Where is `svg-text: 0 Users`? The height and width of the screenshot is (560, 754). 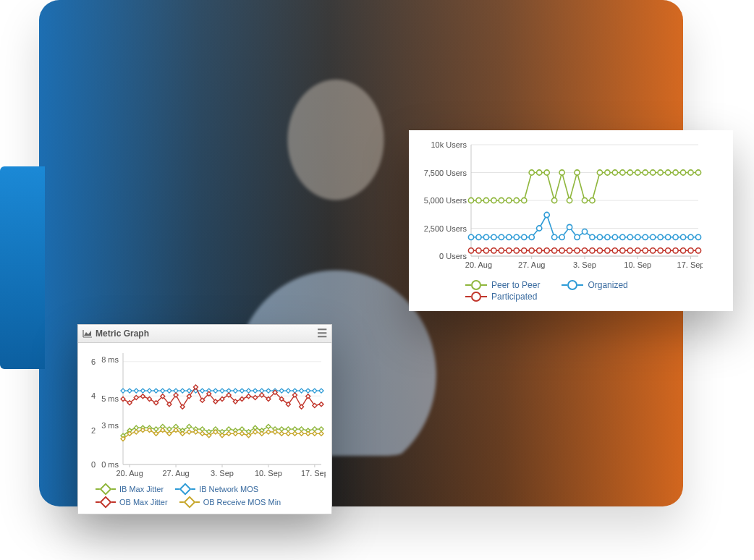
svg-text: 0 Users is located at coordinates (453, 256).